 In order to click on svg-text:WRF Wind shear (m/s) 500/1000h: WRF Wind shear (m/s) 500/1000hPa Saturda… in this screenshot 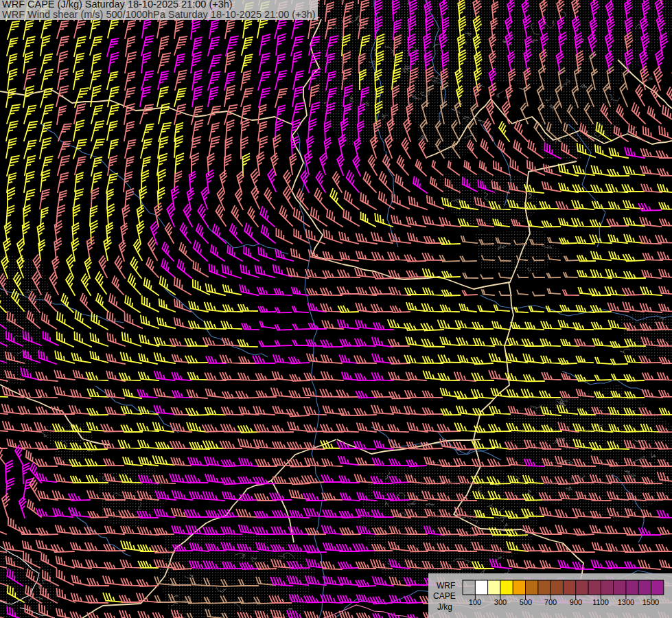, I will do `click(159, 14)`.